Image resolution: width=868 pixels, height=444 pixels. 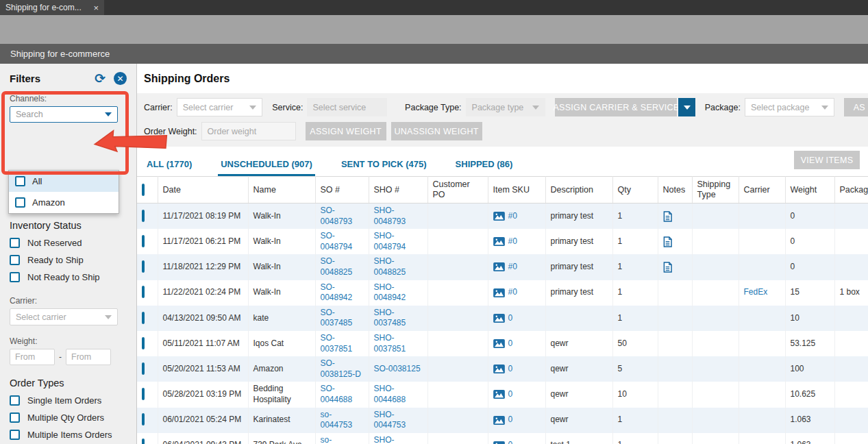 I want to click on carrier-filter-select: Select carrier, so click(x=64, y=317).